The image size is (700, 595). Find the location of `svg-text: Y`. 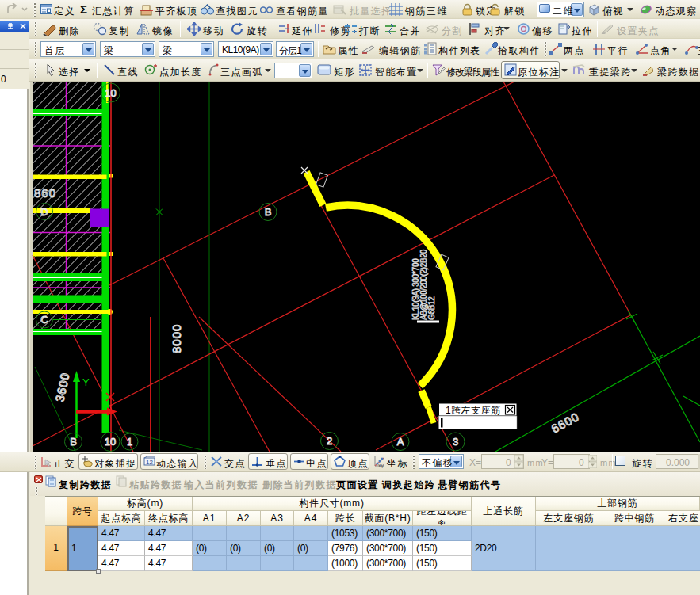

svg-text: Y is located at coordinates (86, 382).